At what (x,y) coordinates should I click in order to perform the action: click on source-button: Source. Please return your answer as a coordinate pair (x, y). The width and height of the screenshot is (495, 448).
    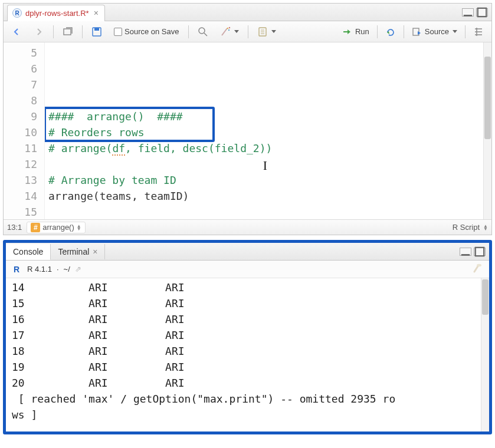
    Looking at the image, I should click on (434, 32).